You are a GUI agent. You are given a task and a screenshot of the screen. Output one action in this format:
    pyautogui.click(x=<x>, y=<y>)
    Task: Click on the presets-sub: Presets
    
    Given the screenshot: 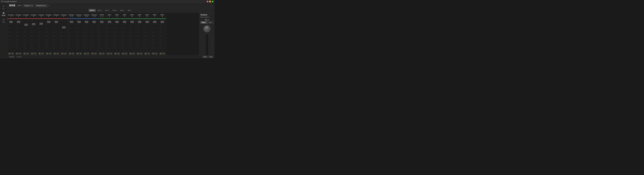 What is the action you would take?
    pyautogui.click(x=19, y=57)
    